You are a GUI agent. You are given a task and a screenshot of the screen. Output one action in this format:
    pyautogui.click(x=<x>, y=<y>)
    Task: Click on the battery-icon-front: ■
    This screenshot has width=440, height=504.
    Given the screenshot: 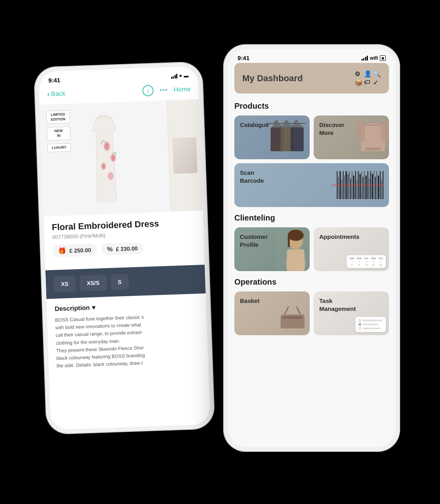 What is the action you would take?
    pyautogui.click(x=383, y=58)
    